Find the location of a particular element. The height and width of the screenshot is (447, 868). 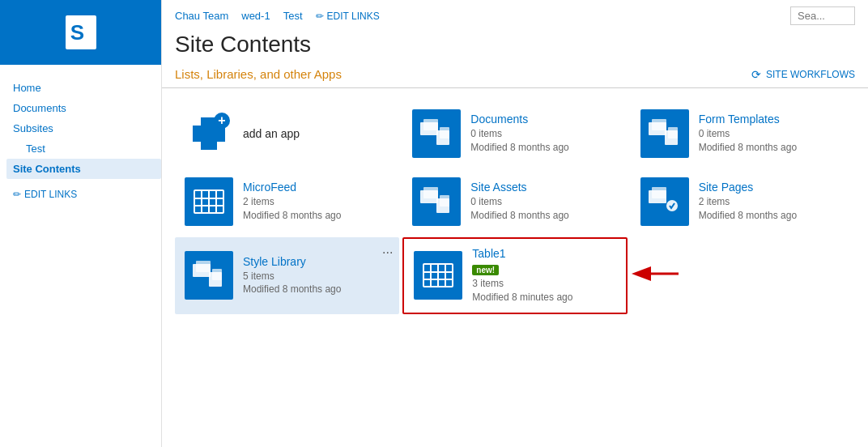

site-pages-meta: 2 items Modified 8 months ago is located at coordinates (772, 209).